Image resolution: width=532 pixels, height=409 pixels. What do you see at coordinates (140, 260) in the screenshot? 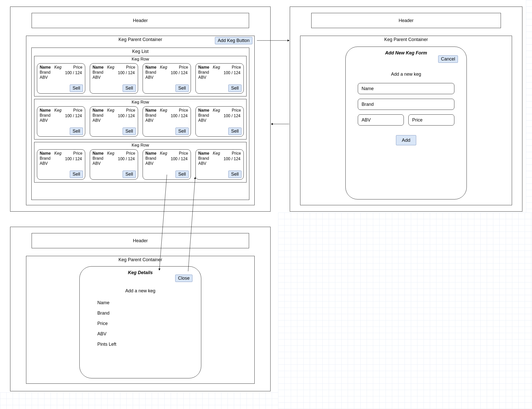
I see `keg-parent-container-label: Keg Parent Container` at bounding box center [140, 260].